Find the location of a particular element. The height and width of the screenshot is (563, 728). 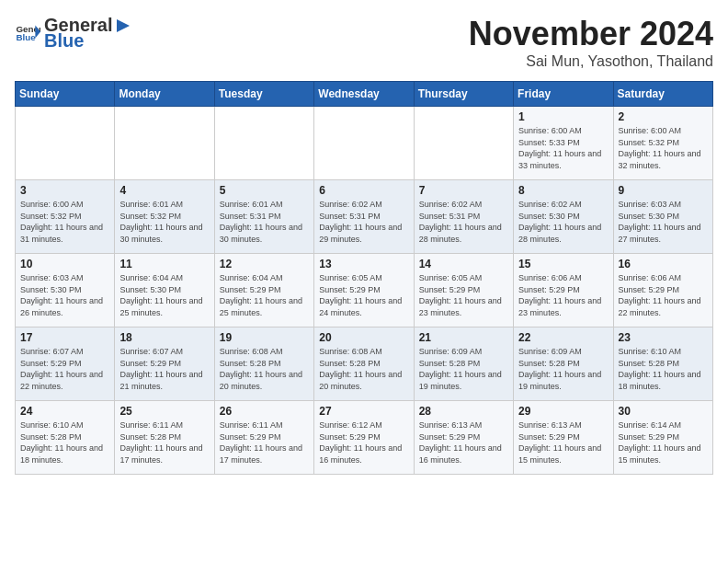

calendar-cell: 20Sunrise: 6:08 AM Sunset: 5:28 PM Dayli… is located at coordinates (364, 364).